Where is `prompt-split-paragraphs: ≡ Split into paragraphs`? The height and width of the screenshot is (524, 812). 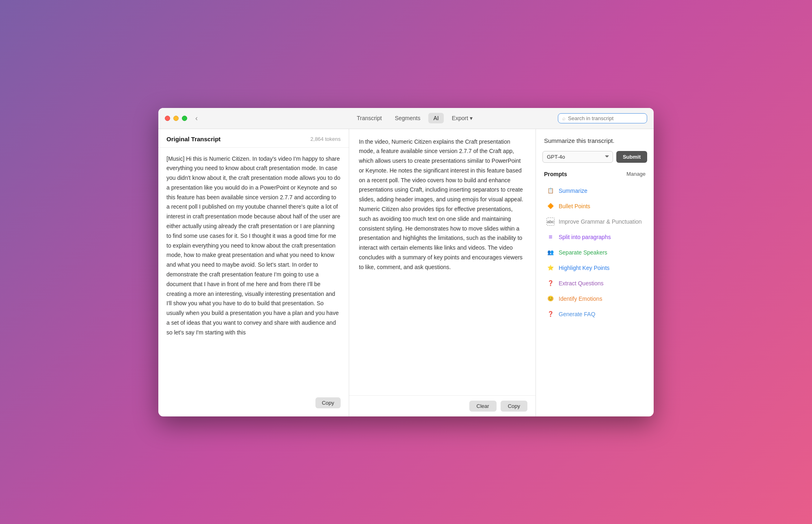
prompt-split-paragraphs: ≡ Split into paragraphs is located at coordinates (595, 237).